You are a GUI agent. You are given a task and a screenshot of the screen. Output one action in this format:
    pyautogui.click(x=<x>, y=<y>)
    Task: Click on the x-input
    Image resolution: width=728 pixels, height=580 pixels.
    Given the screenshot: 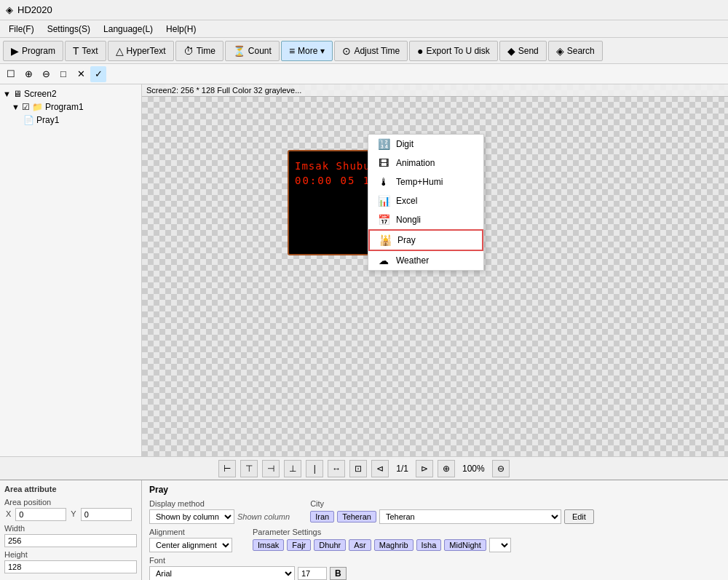 What is the action you would take?
    pyautogui.click(x=41, y=515)
    